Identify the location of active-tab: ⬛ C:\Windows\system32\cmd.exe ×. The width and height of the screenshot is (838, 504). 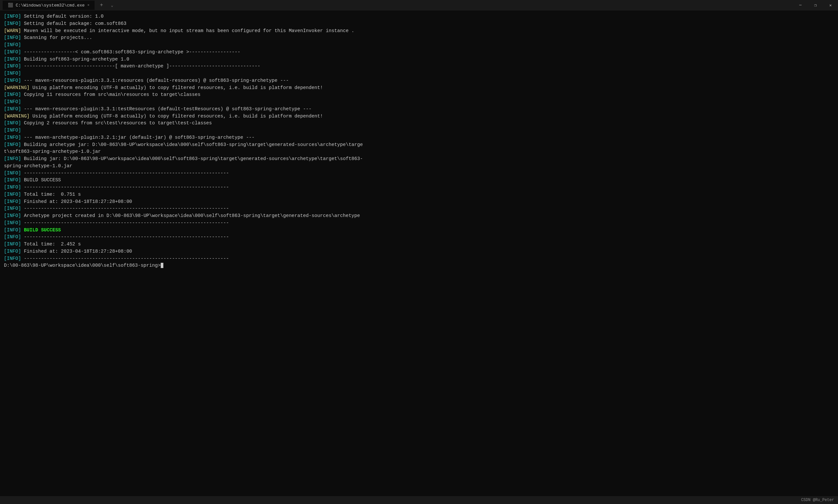
(49, 5).